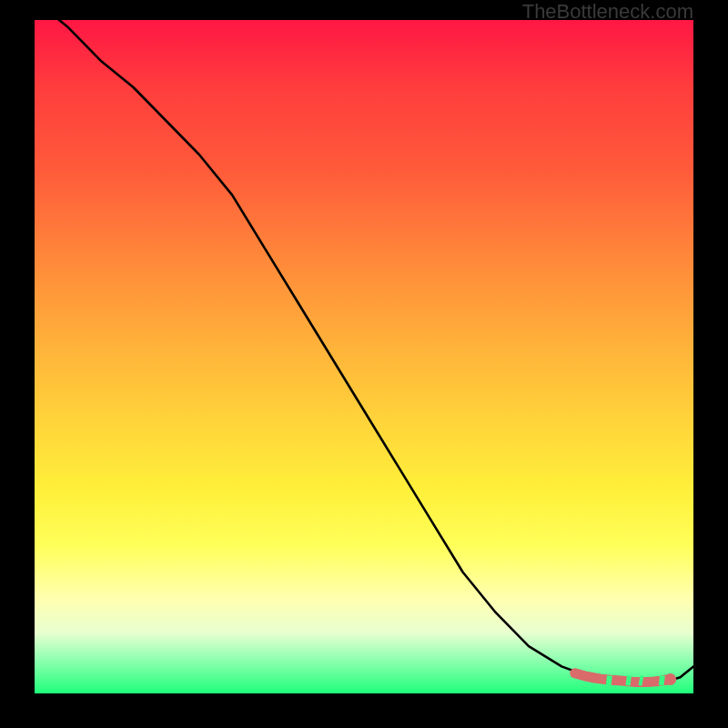  I want to click on curve-markers, so click(626, 679).